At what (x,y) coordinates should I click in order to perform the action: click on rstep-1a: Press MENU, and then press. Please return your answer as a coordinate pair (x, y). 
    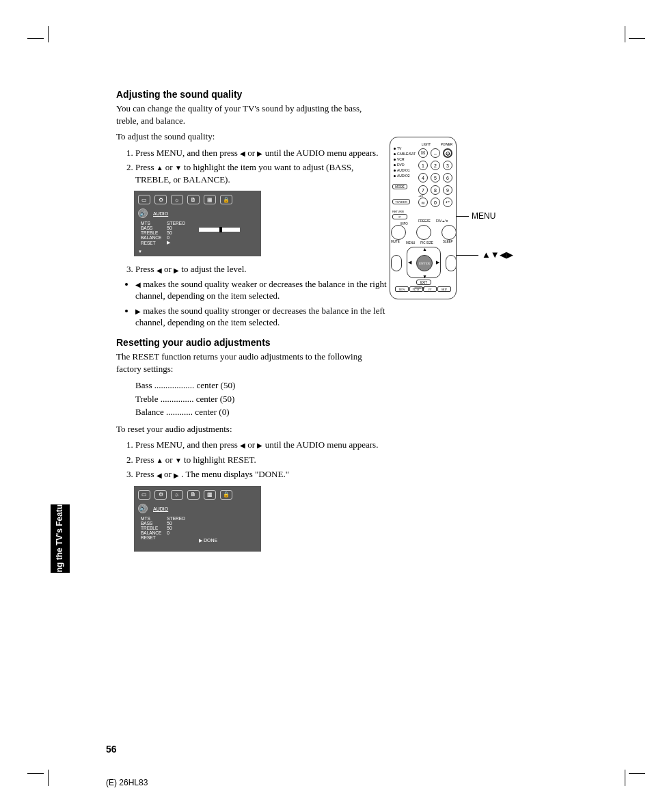
    Looking at the image, I should click on (187, 444).